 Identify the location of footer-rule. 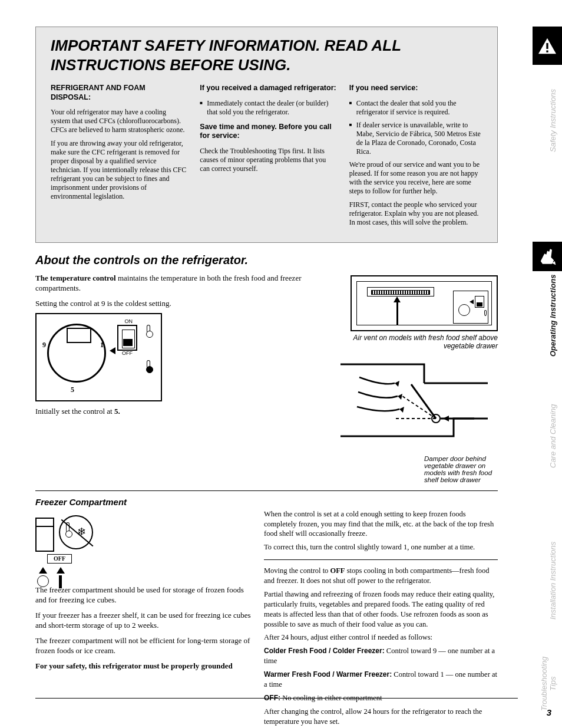
(277, 698).